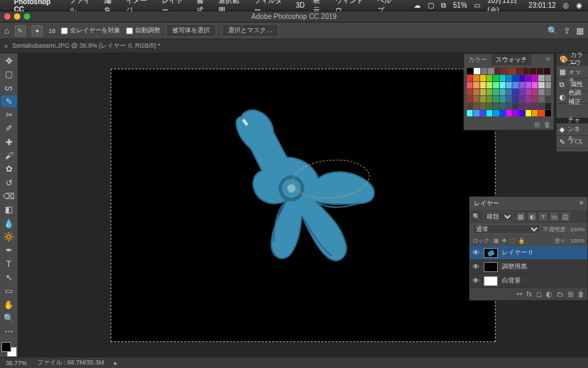 Image resolution: width=588 pixels, height=368 pixels. I want to click on gradient-tool: ◧, so click(9, 210).